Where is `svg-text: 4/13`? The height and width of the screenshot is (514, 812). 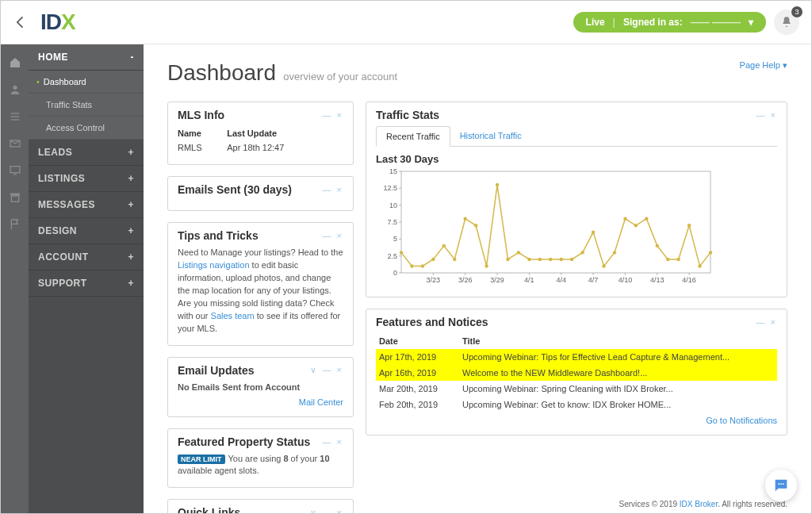
svg-text: 4/13 is located at coordinates (657, 280).